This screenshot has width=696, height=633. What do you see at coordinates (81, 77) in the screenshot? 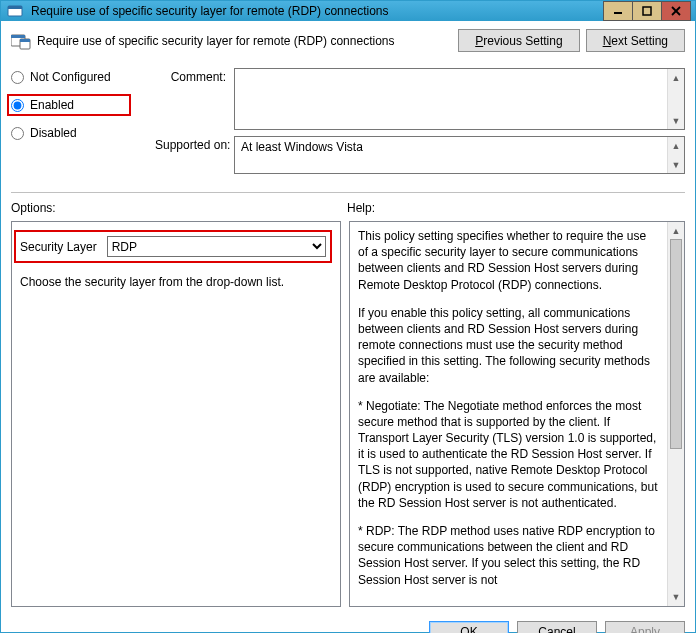
I see `radio-not-configured: Not Configured` at bounding box center [81, 77].